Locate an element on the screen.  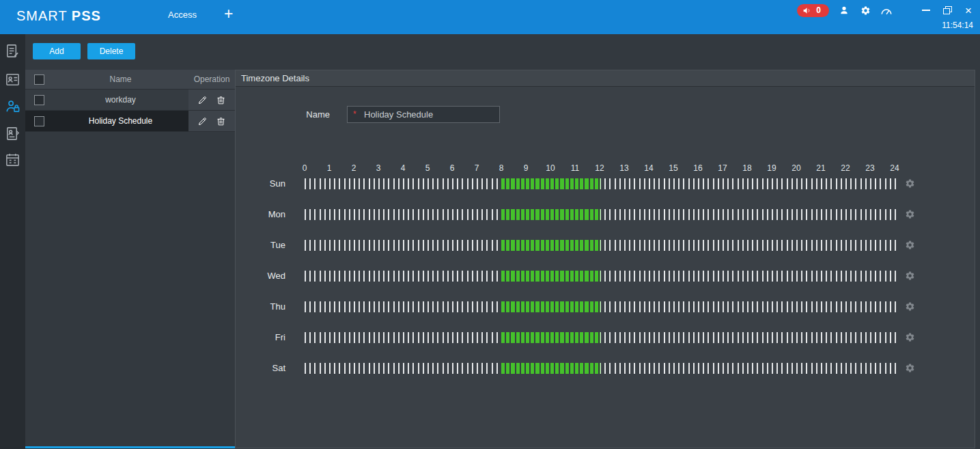
access-user-icon is located at coordinates (12, 107).